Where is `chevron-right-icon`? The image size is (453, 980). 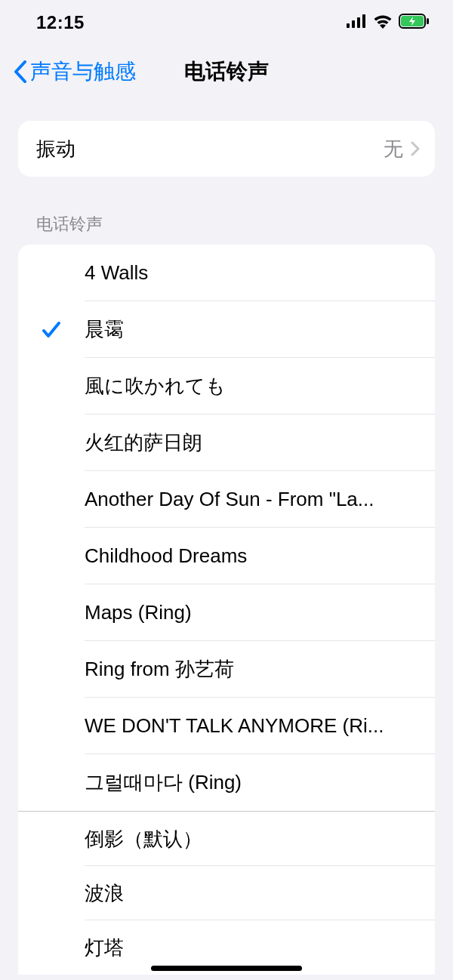
chevron-right-icon is located at coordinates (415, 149).